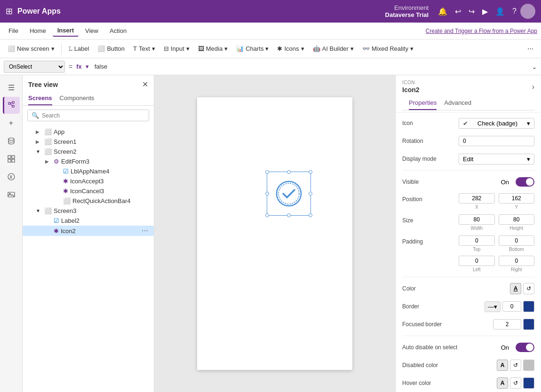  What do you see at coordinates (88, 181) in the screenshot?
I see `tree-item-iconaccept3: ✱ IconAccept3` at bounding box center [88, 181].